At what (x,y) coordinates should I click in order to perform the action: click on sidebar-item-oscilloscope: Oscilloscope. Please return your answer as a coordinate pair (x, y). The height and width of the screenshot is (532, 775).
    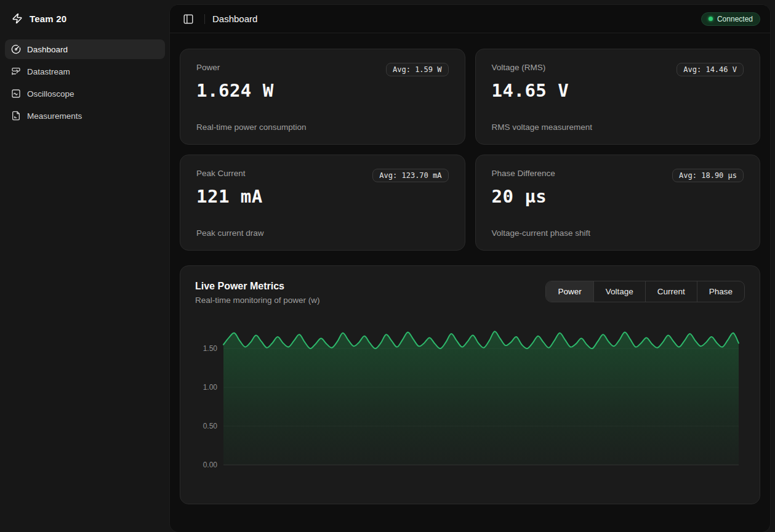
    Looking at the image, I should click on (85, 94).